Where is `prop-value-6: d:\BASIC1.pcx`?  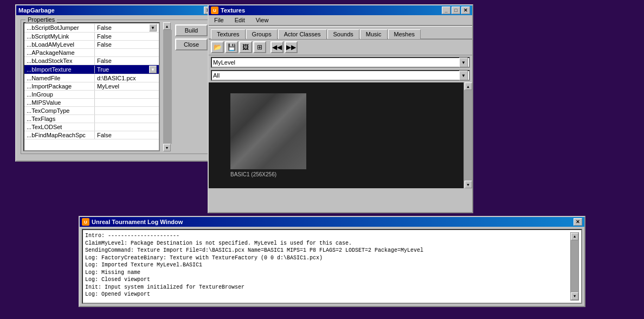
prop-value-6: d:\BASIC1.pcx is located at coordinates (127, 78).